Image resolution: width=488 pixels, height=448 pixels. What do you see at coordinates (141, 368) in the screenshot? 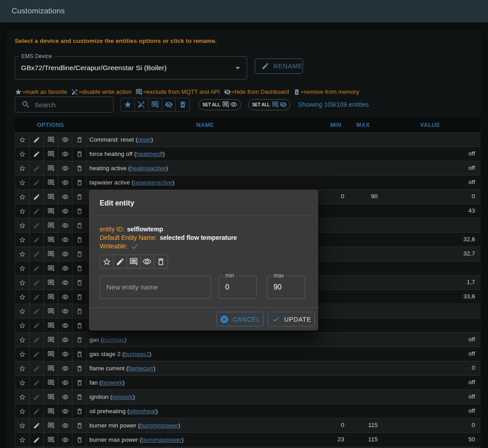
I see `entity-link: flamecurr` at bounding box center [141, 368].